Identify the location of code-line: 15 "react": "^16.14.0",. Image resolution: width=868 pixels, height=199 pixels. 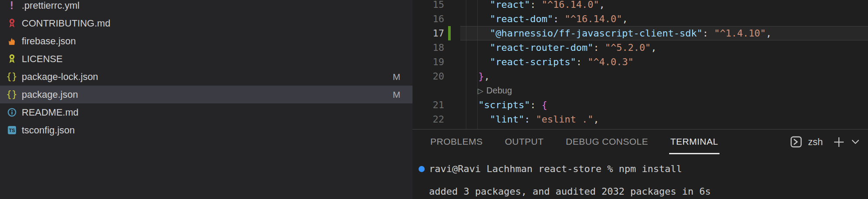
(640, 6).